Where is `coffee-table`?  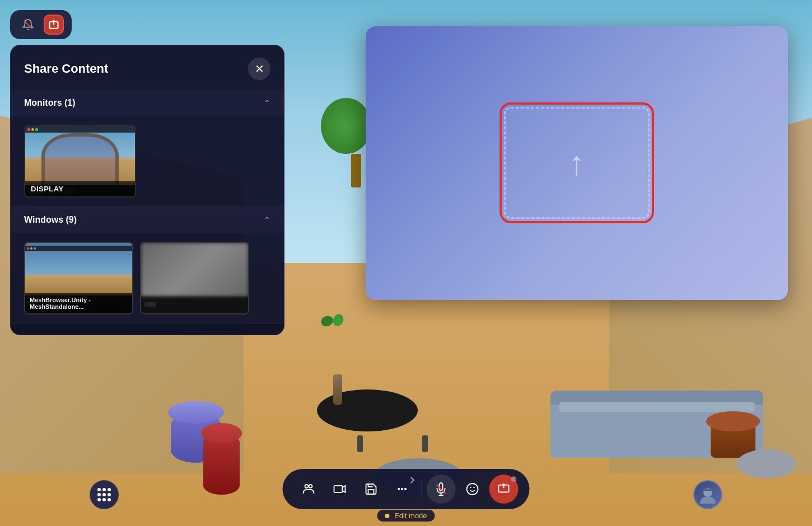
coffee-table is located at coordinates (367, 411).